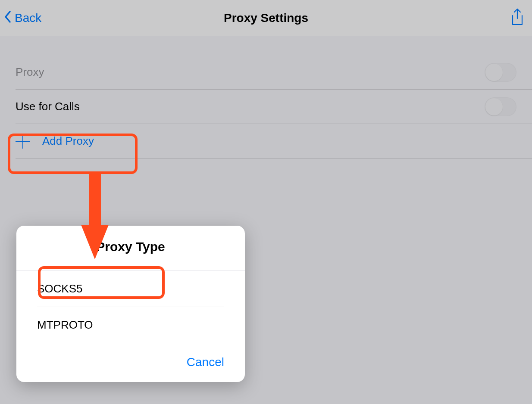  What do you see at coordinates (517, 18) in the screenshot?
I see `share-icon` at bounding box center [517, 18].